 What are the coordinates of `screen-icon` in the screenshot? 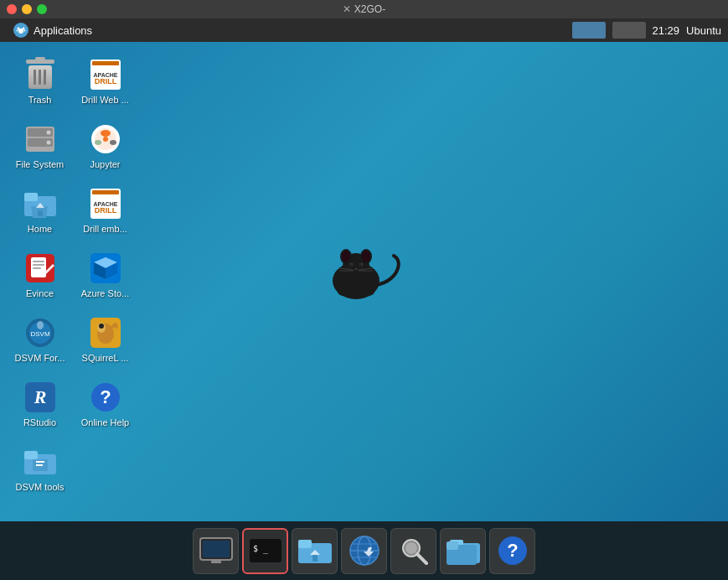 It's located at (216, 551).